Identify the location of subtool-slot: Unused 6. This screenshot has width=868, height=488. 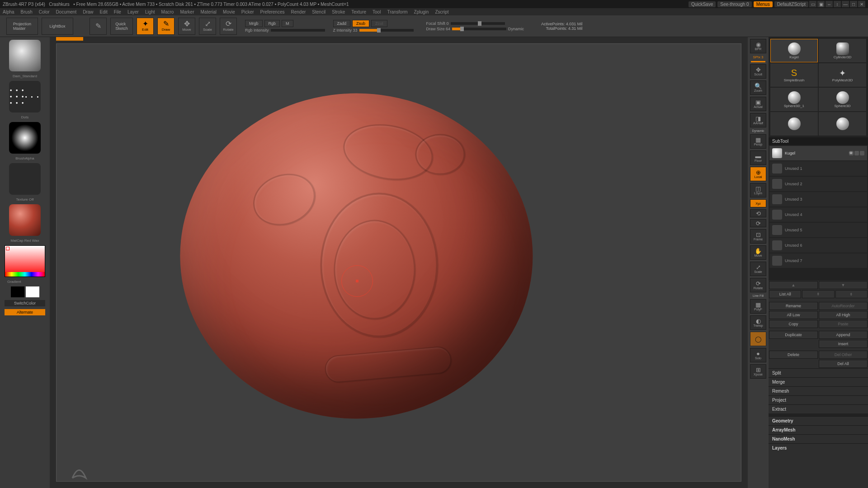
(818, 245).